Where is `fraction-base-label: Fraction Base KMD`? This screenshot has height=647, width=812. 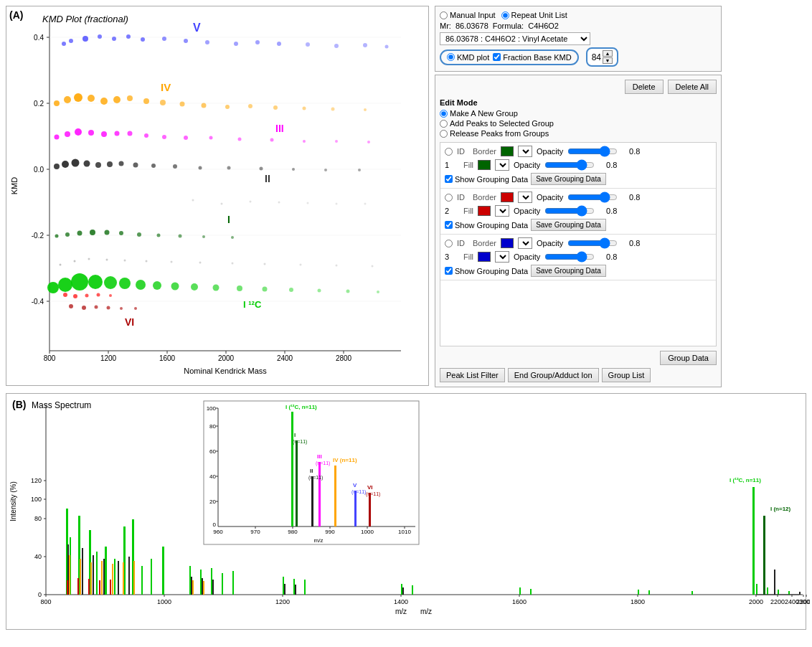
fraction-base-label: Fraction Base KMD is located at coordinates (537, 57).